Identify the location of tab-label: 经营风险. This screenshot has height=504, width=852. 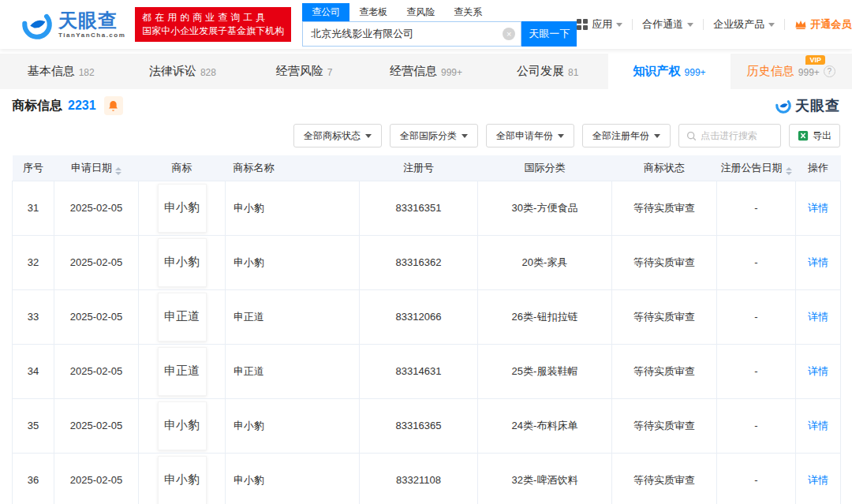
(300, 71).